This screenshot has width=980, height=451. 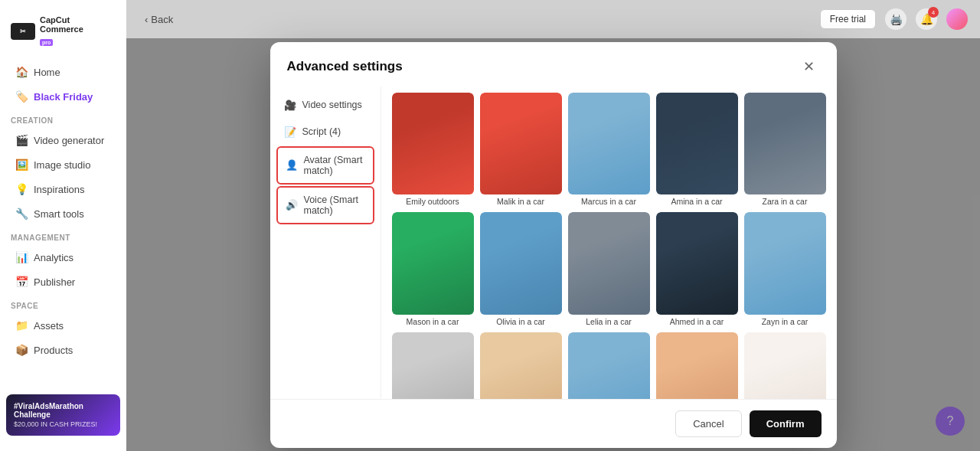 What do you see at coordinates (325, 165) in the screenshot?
I see `nav-avatar: 👤 Avatar (Smart match)` at bounding box center [325, 165].